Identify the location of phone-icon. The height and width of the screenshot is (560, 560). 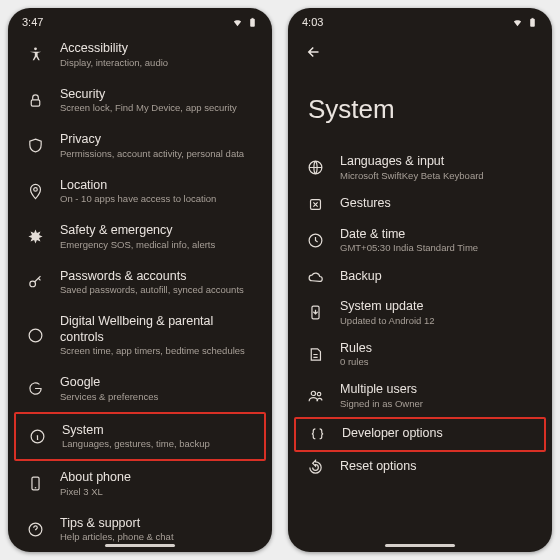
(35, 484).